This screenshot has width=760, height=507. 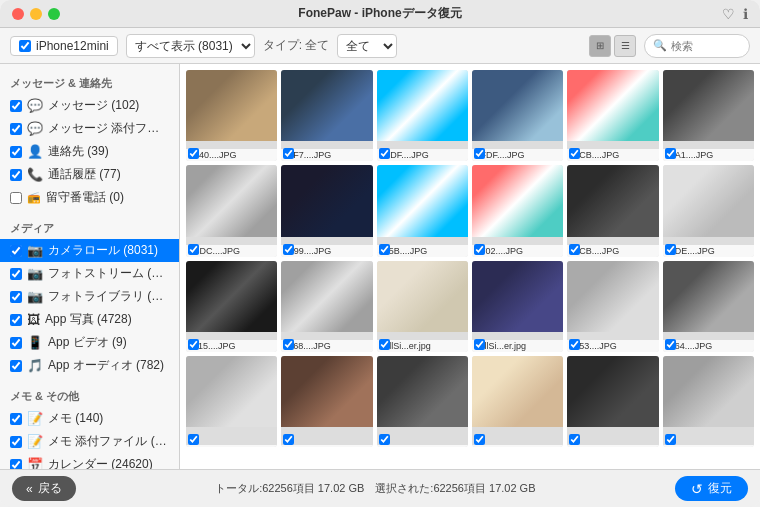 What do you see at coordinates (422, 116) in the screenshot?
I see `photo-cell: FBDF....JPG` at bounding box center [422, 116].